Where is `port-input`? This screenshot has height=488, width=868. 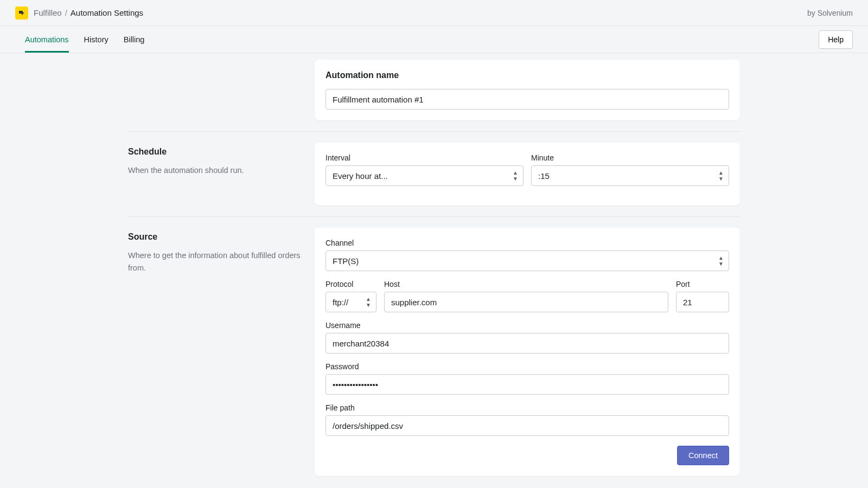 port-input is located at coordinates (703, 302).